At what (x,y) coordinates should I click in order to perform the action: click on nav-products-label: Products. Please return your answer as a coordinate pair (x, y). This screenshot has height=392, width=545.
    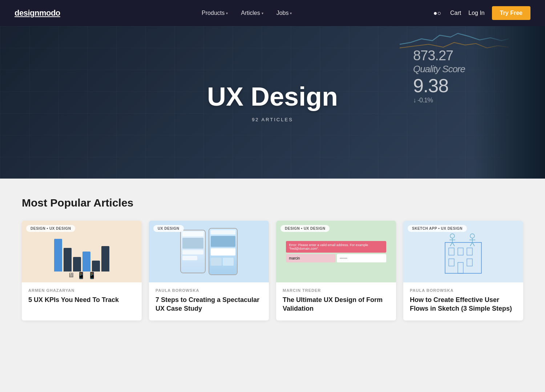
    Looking at the image, I should click on (213, 13).